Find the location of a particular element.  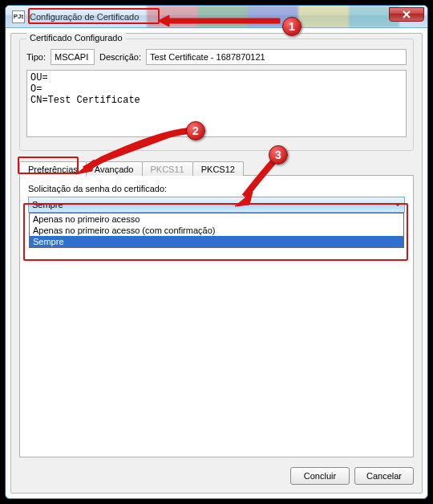

concluir-button: Concluir is located at coordinates (320, 476).